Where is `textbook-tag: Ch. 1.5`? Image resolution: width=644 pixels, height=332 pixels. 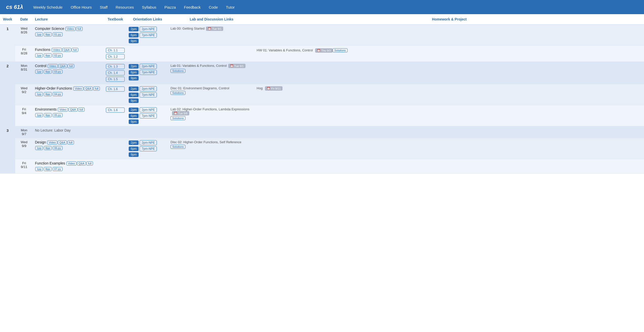 textbook-tag: Ch. 1.5 is located at coordinates (115, 79).